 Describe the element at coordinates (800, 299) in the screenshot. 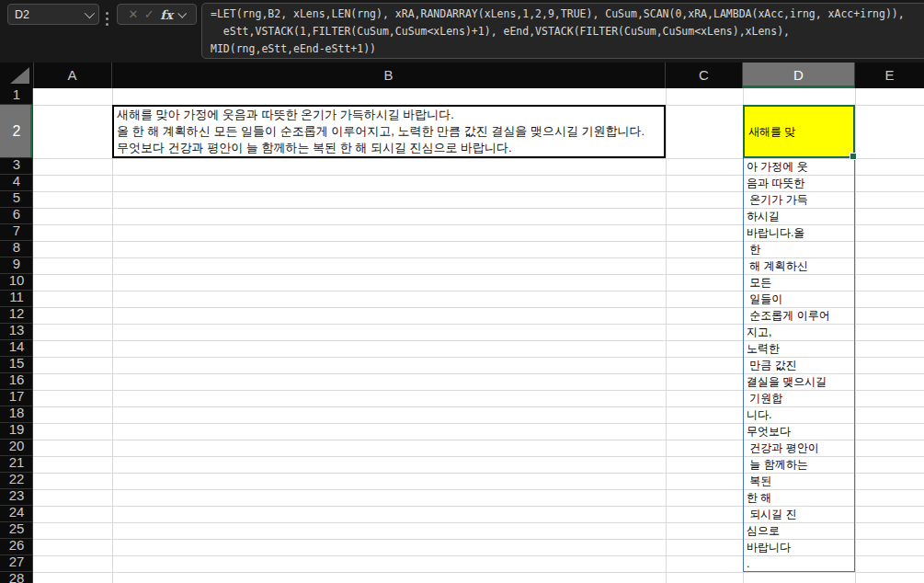

I see `cell-D11: 일들이` at that location.